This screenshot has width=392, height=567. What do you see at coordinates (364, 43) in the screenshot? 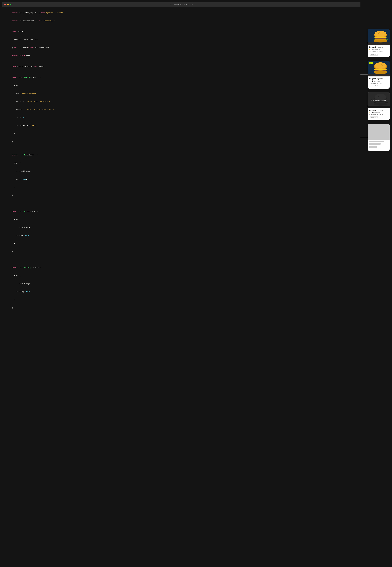
I see `default-arrow-line` at bounding box center [364, 43].